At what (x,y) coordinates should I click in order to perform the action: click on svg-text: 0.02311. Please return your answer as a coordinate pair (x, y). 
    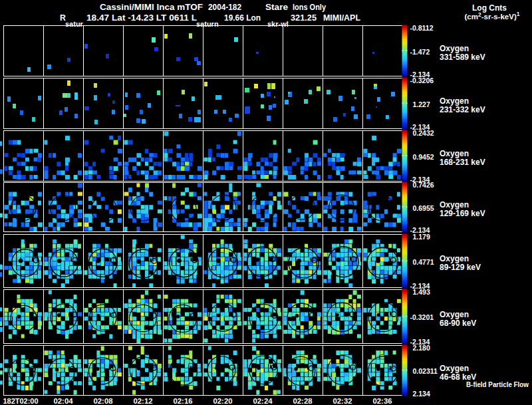
    Looking at the image, I should click on (426, 371).